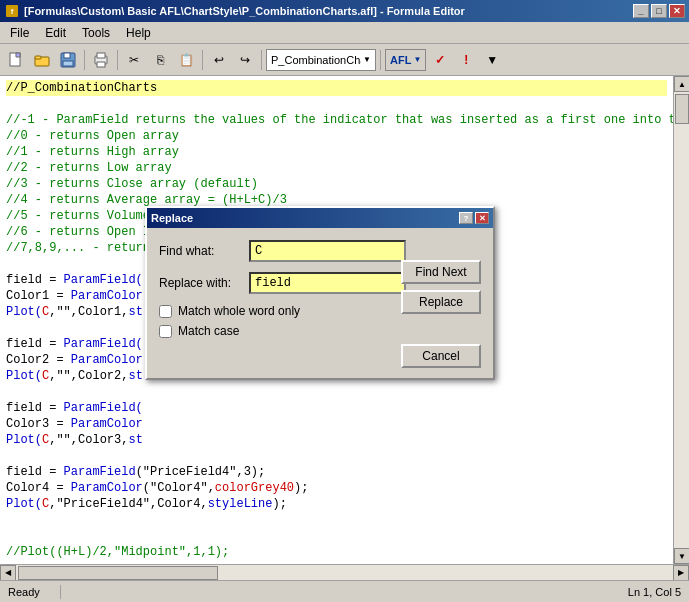  What do you see at coordinates (406, 60) in the screenshot?
I see `afl-button: AFL ▼` at bounding box center [406, 60].